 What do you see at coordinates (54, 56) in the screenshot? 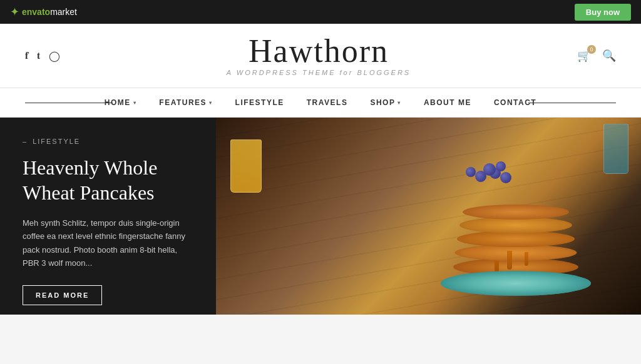
I see `instagram-icon: ◯` at bounding box center [54, 56].